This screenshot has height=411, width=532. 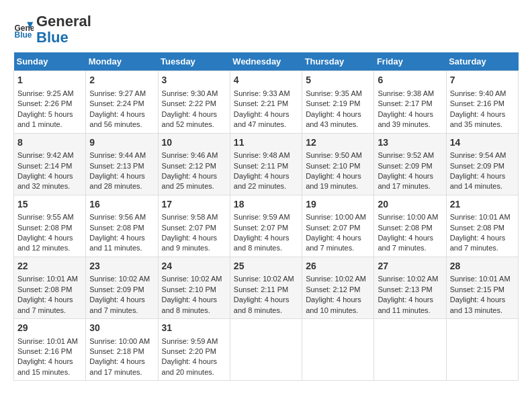 What do you see at coordinates (118, 93) in the screenshot?
I see `sunrise: Sunrise: 9:27 AM` at bounding box center [118, 93].